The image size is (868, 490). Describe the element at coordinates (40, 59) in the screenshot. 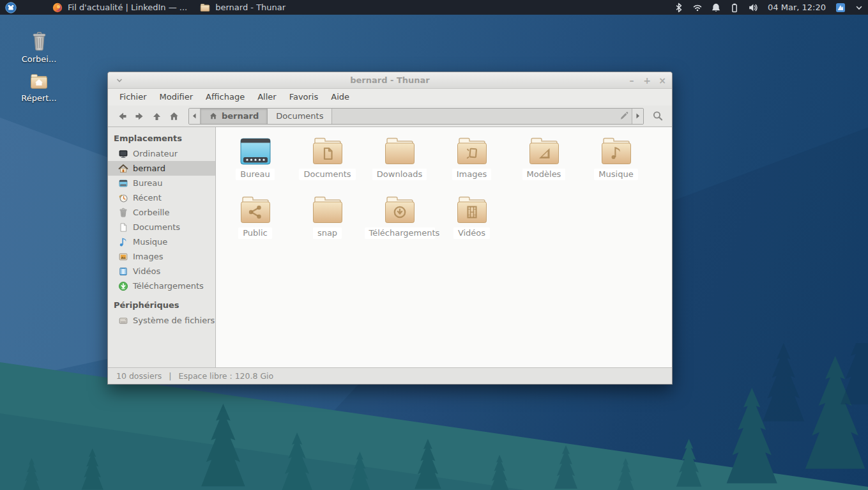

I see `desktop-icon-label: Corbei...` at that location.